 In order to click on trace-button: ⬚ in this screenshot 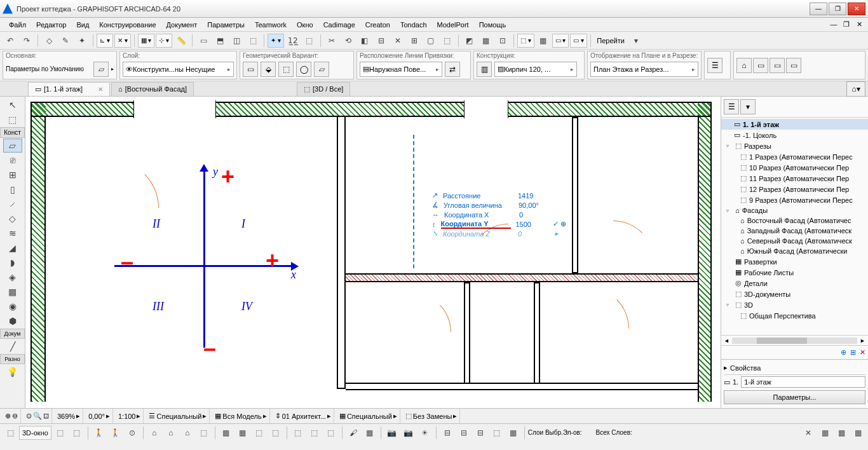, I will do `click(309, 41)`.